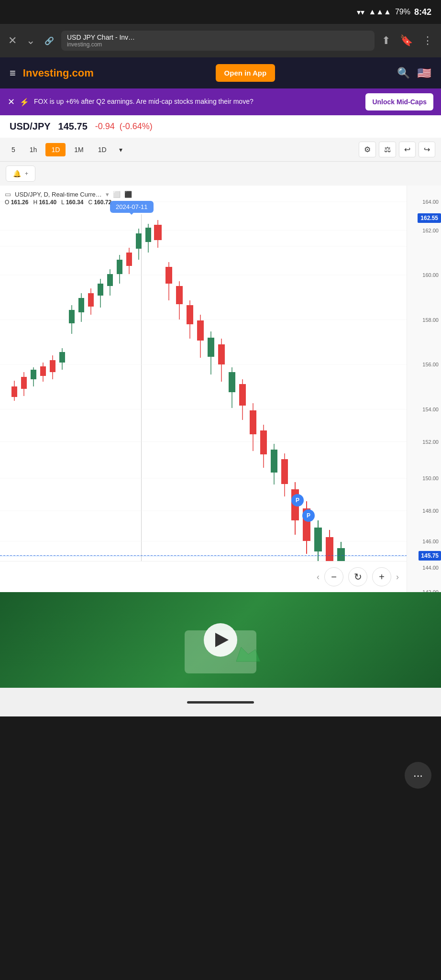  What do you see at coordinates (58, 194) in the screenshot?
I see `chart-symbol-label: USD/JPY, D, Real-time Curre…` at bounding box center [58, 194].